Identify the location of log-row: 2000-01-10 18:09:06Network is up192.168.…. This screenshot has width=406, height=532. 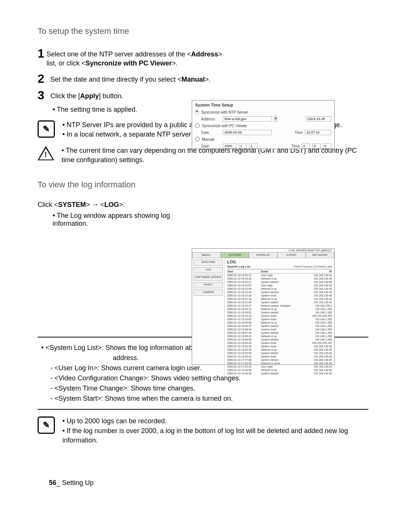
(280, 323).